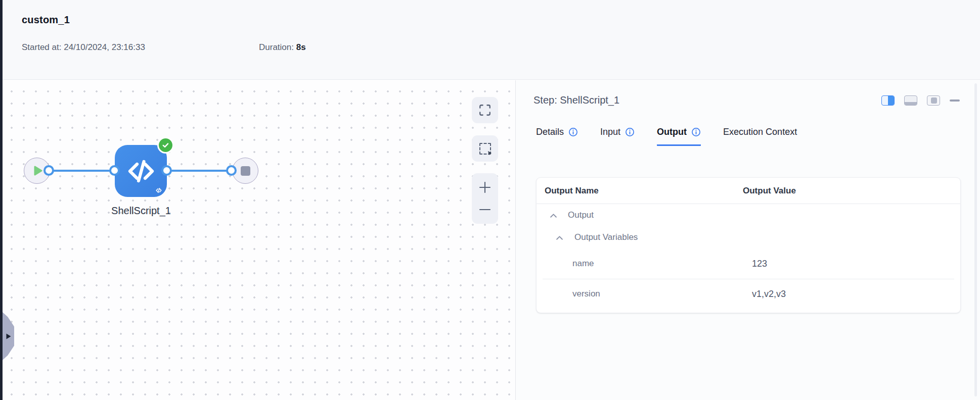 This screenshot has width=980, height=400. What do you see at coordinates (166, 145) in the screenshot?
I see `success-badge` at bounding box center [166, 145].